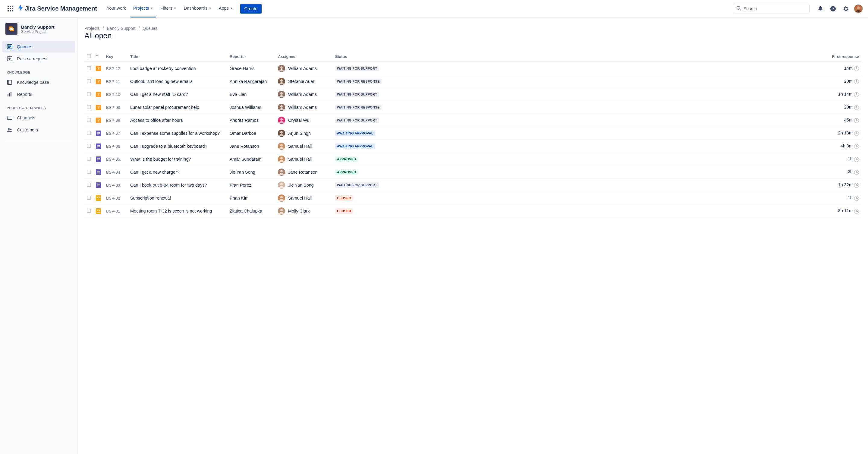 The height and width of the screenshot is (454, 868). Describe the element at coordinates (98, 57) in the screenshot. I see `col-header-type: T` at that location.